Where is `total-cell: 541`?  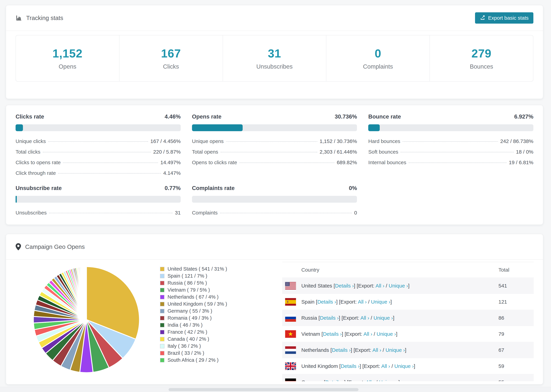
total-cell: 541 is located at coordinates (515, 286).